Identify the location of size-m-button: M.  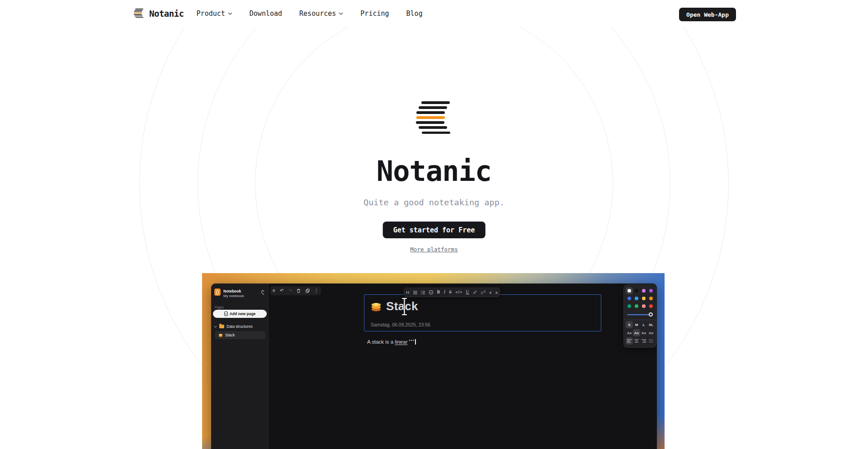
(637, 325).